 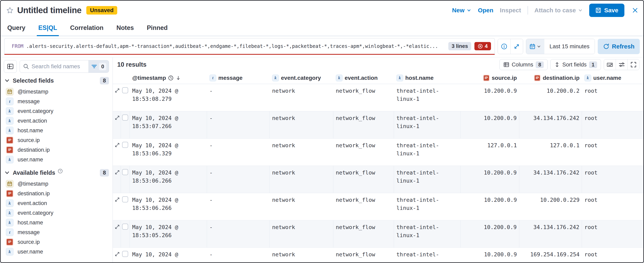 What do you see at coordinates (428, 78) in the screenshot?
I see `column-header-host-name: k host.name` at bounding box center [428, 78].